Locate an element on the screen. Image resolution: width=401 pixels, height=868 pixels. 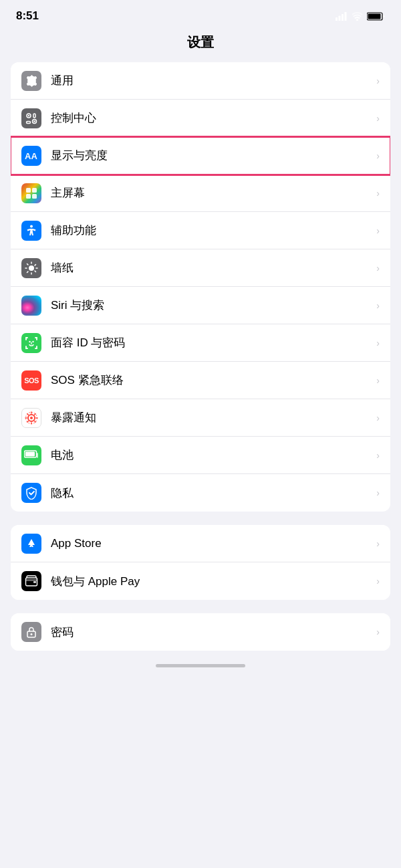
wallpaper-chevron: › is located at coordinates (378, 268).